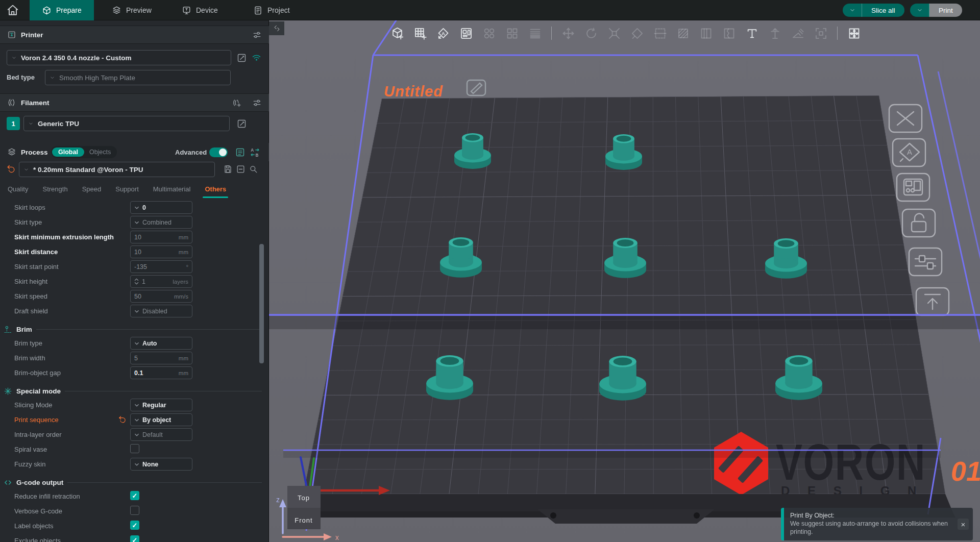 This screenshot has width=980, height=542. I want to click on scale-icon, so click(614, 33).